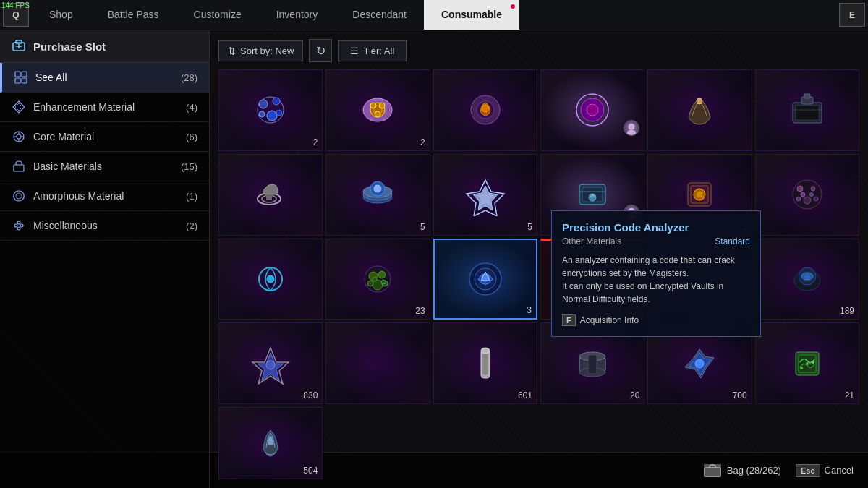 This screenshot has width=868, height=488. I want to click on basic-materials-icon, so click(19, 166).